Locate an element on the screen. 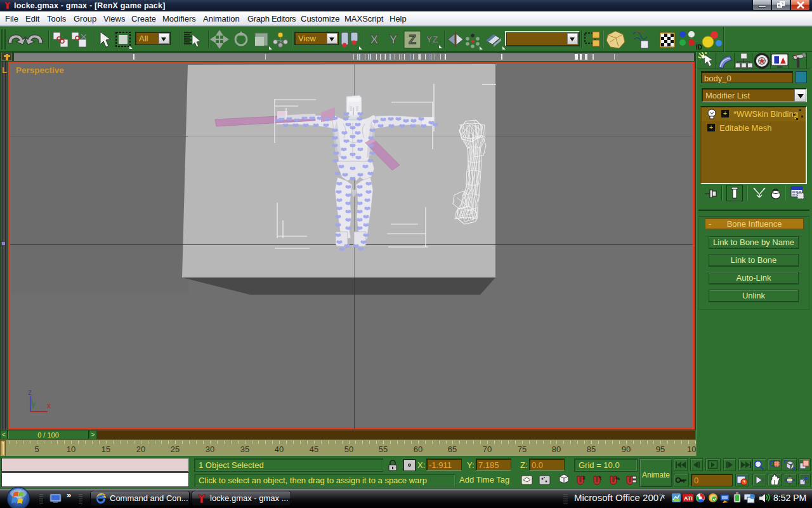 The image size is (812, 508). svg-text: ID is located at coordinates (699, 47).